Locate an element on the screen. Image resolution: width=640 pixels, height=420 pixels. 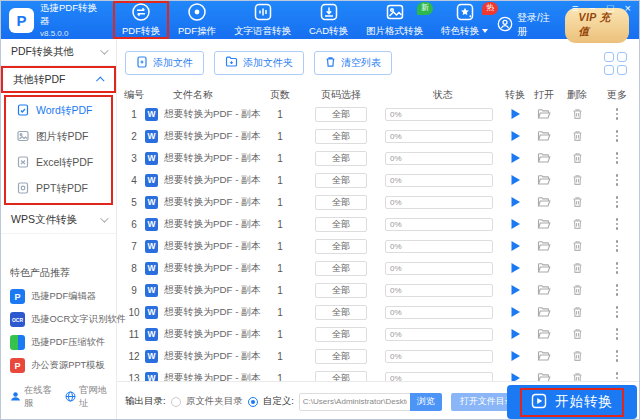
grid-view-icon is located at coordinates (616, 64).